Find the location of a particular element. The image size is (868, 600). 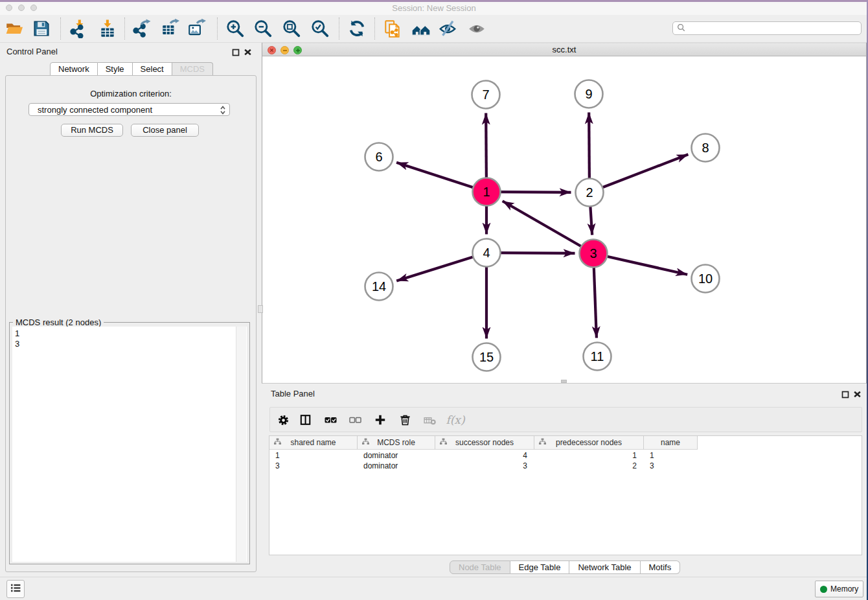

table-panel-title: Table Panel is located at coordinates (293, 394).